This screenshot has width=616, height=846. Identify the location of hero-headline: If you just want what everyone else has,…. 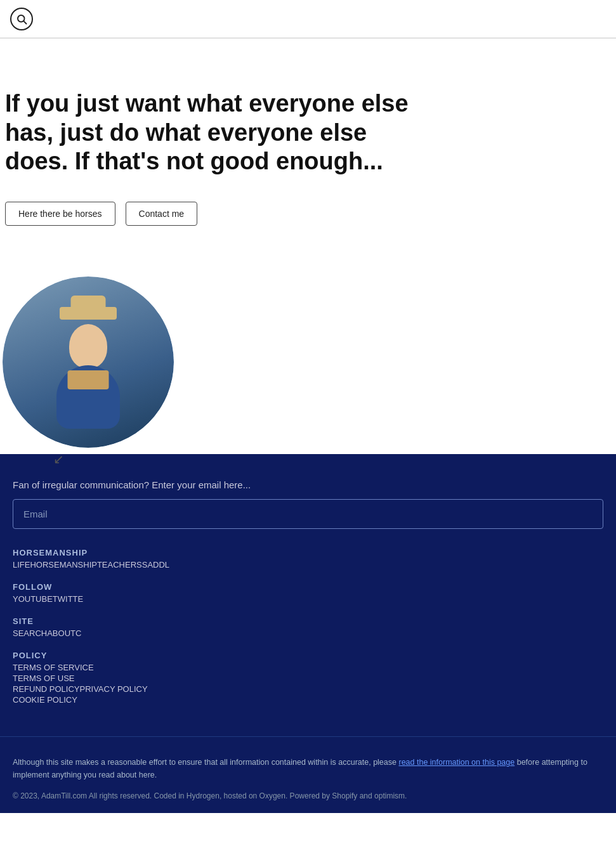
(218, 133).